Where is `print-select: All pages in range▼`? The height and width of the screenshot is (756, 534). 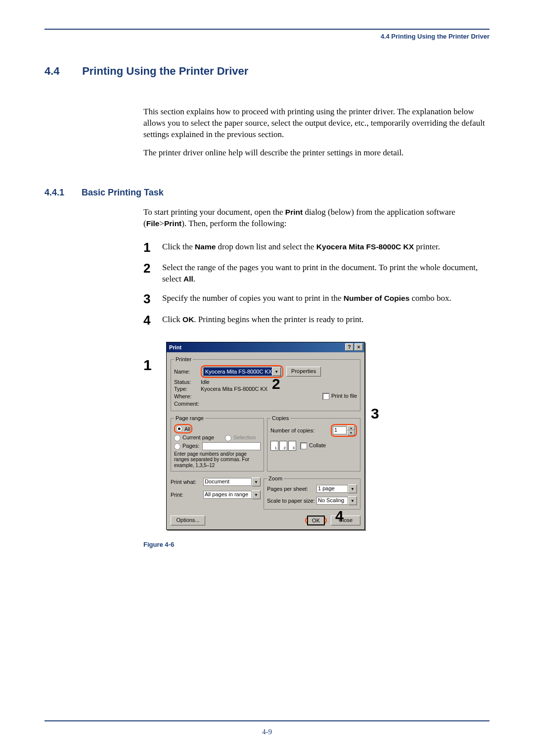 print-select: All pages in range▼ is located at coordinates (232, 495).